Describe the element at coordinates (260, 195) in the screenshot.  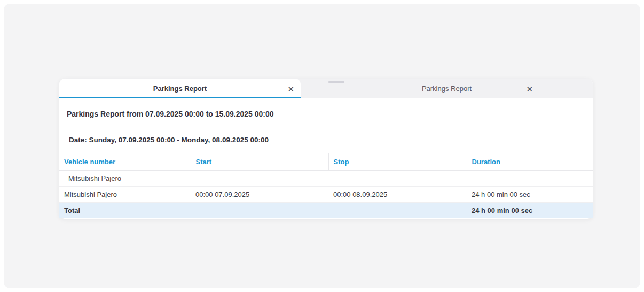
I see `cell-start: 00:00 07.09.2025` at that location.